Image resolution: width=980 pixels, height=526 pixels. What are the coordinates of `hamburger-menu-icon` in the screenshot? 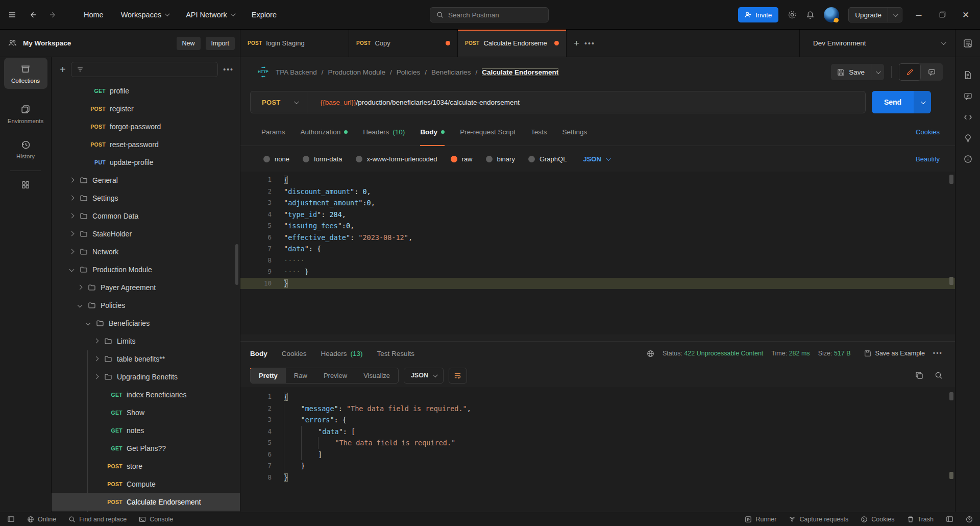 It's located at (12, 15).